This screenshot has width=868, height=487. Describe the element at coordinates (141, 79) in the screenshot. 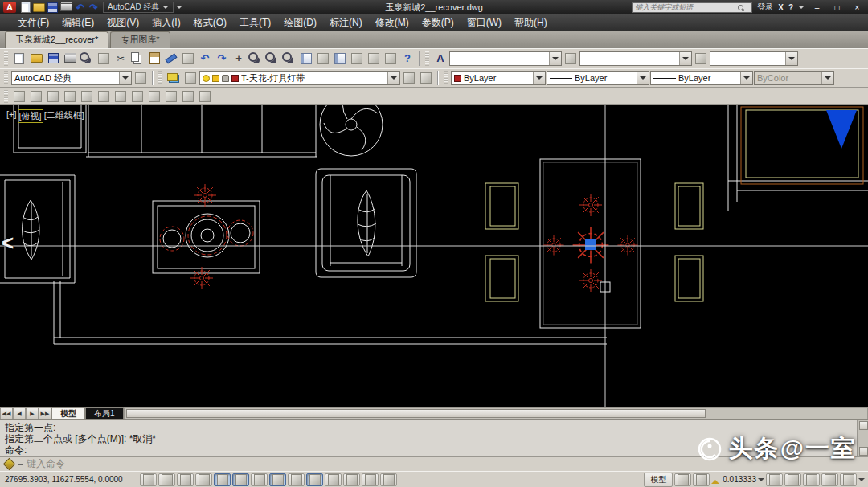

I see `gear-icon` at that location.